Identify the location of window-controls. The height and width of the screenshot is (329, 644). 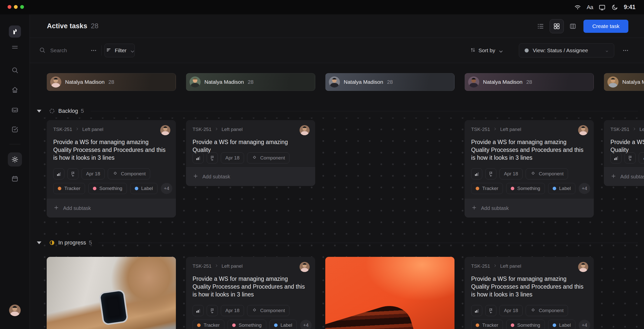
(16, 7).